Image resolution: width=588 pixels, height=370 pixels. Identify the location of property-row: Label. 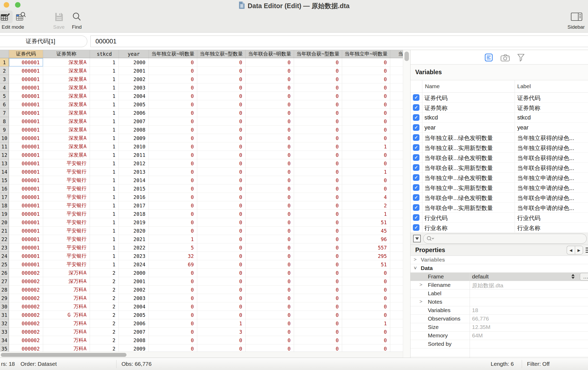
(499, 294).